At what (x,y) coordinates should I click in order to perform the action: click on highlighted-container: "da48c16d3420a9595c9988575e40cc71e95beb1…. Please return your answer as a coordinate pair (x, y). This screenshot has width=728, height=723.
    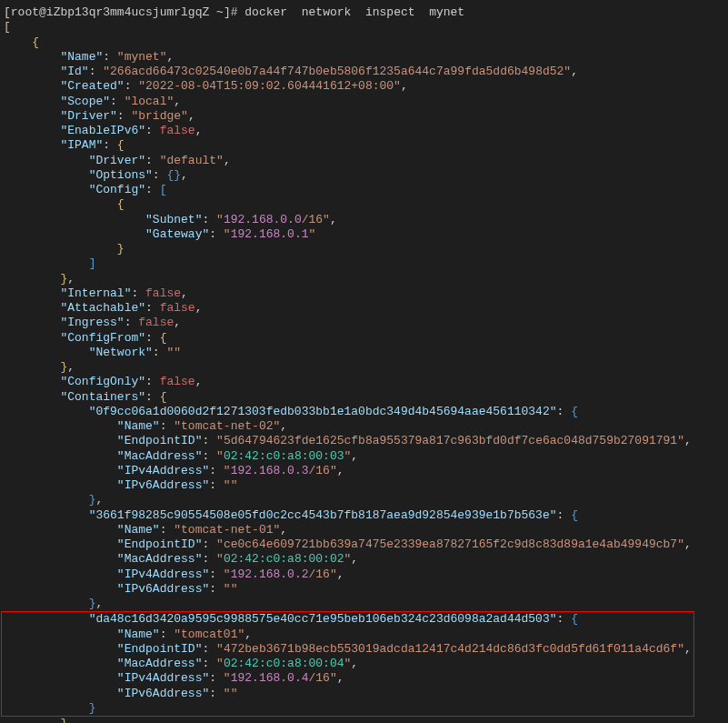
    Looking at the image, I should click on (347, 664).